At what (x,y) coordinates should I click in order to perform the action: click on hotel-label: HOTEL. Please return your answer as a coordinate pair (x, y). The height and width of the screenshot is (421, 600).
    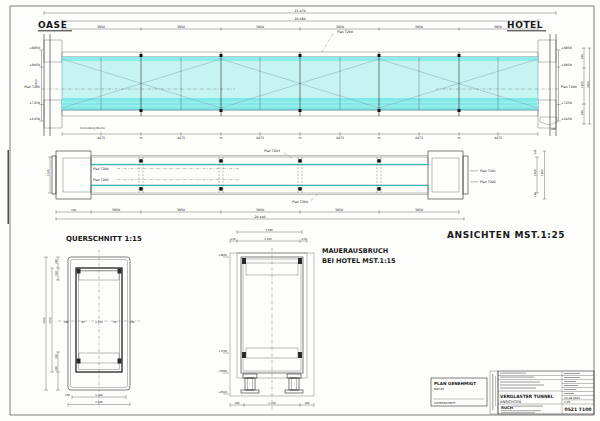
    Looking at the image, I should click on (525, 25).